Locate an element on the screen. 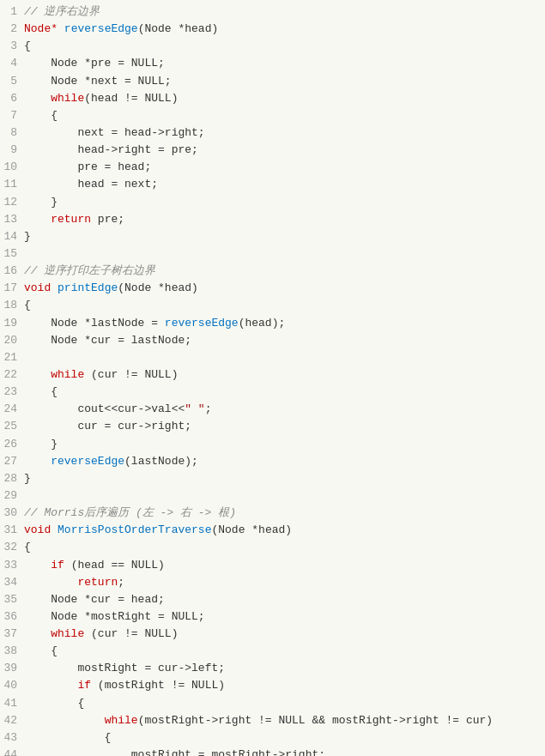 Image resolution: width=545 pixels, height=756 pixels. table-row: 14} is located at coordinates (273, 237).